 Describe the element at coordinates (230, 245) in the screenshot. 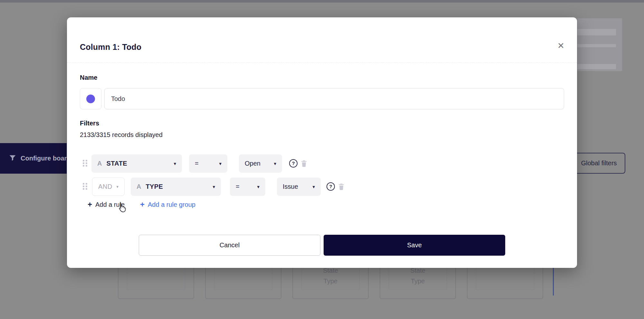

I see `cancel-label: Cancel` at that location.